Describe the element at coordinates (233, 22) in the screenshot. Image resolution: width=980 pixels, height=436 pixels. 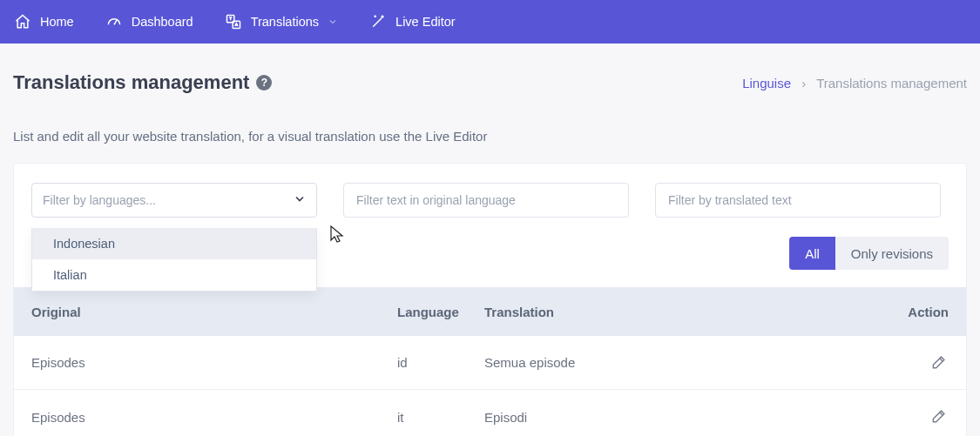
I see `translate-icon` at that location.